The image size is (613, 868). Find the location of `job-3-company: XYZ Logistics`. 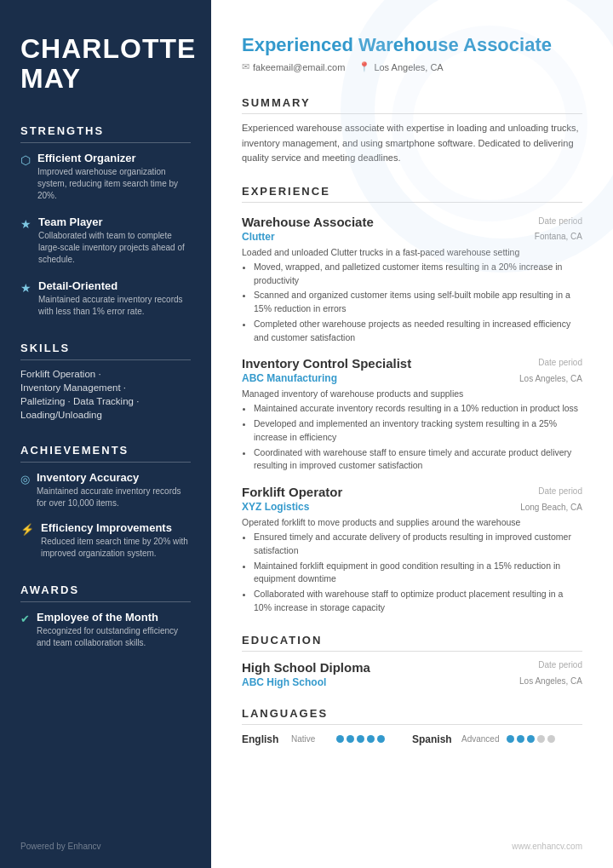

job-3-company: XYZ Logistics is located at coordinates (276, 507).